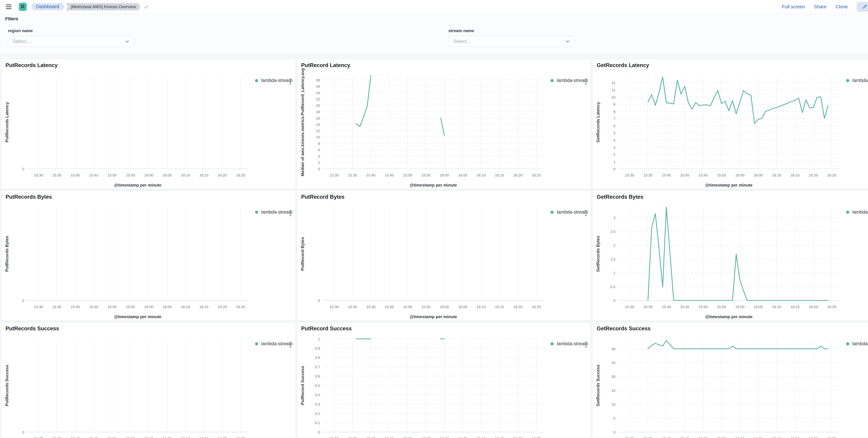  I want to click on svg-text:Median of aws.kinesis.metrics.: Median of aws.kinesis.metrics.PutRecord_…, so click(303, 122).